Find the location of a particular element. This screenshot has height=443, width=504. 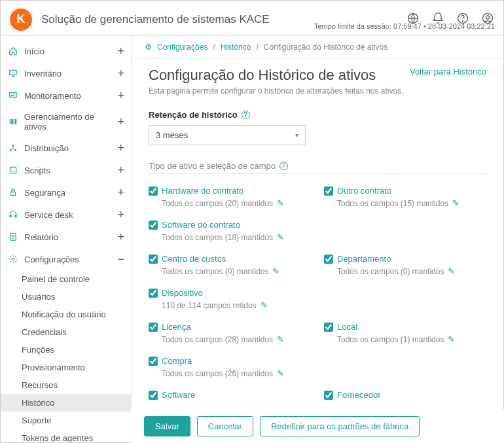

subnav-provisionamento: Provisionamento is located at coordinates (75, 368).